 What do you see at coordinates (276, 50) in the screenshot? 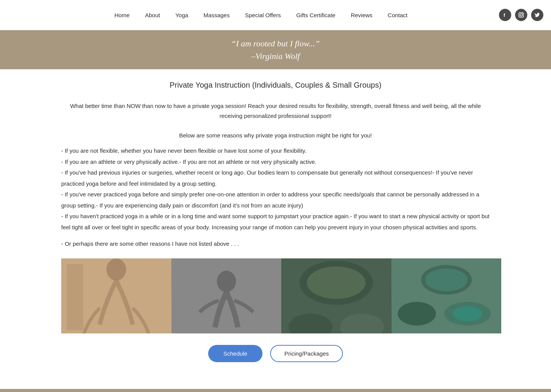
I see `quote-banner: “I am rooted but I flow...” –Virginia Wo…` at bounding box center [276, 50].